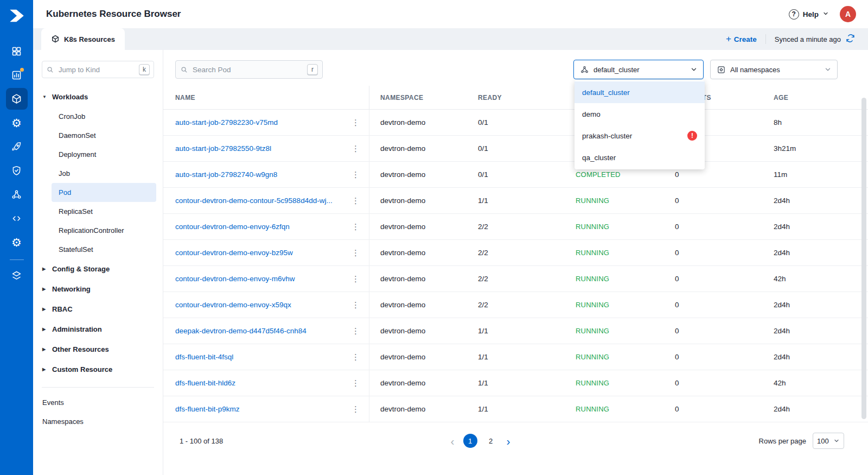 The image size is (868, 475). Describe the element at coordinates (418, 98) in the screenshot. I see `col-namespace: NAMESPACE` at that location.